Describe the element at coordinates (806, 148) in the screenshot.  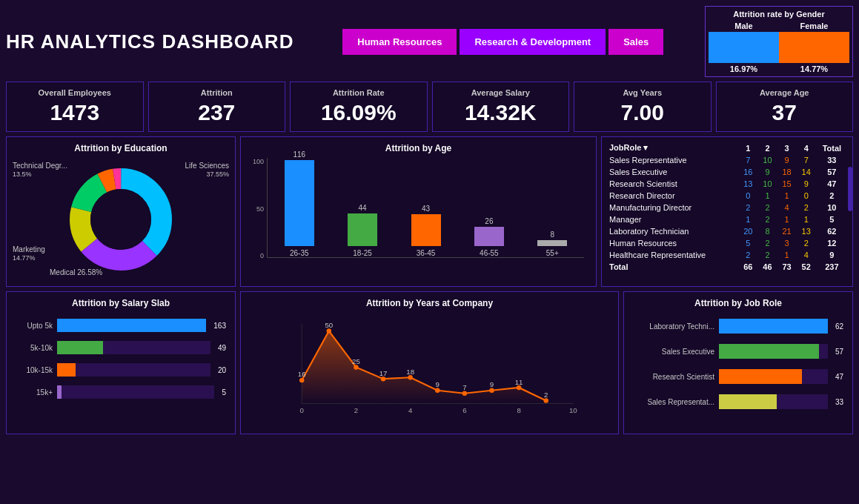
I see `th-col4: 4` at that location.